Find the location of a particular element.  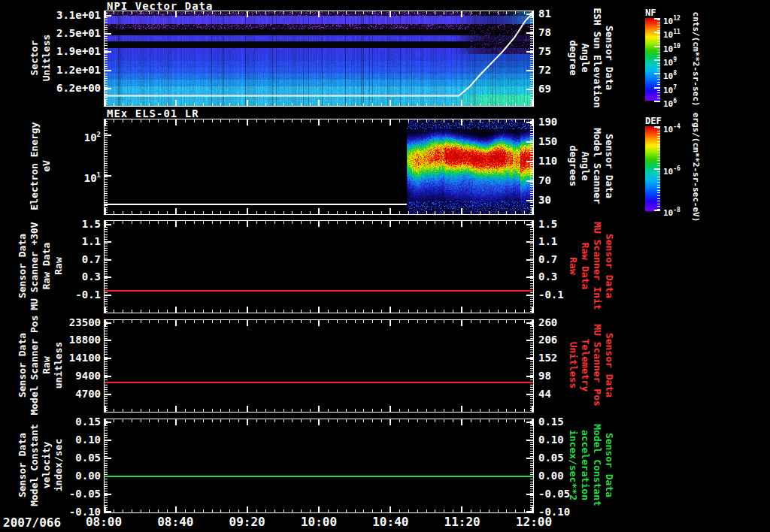

colorbar-major-tick is located at coordinates (657, 19).